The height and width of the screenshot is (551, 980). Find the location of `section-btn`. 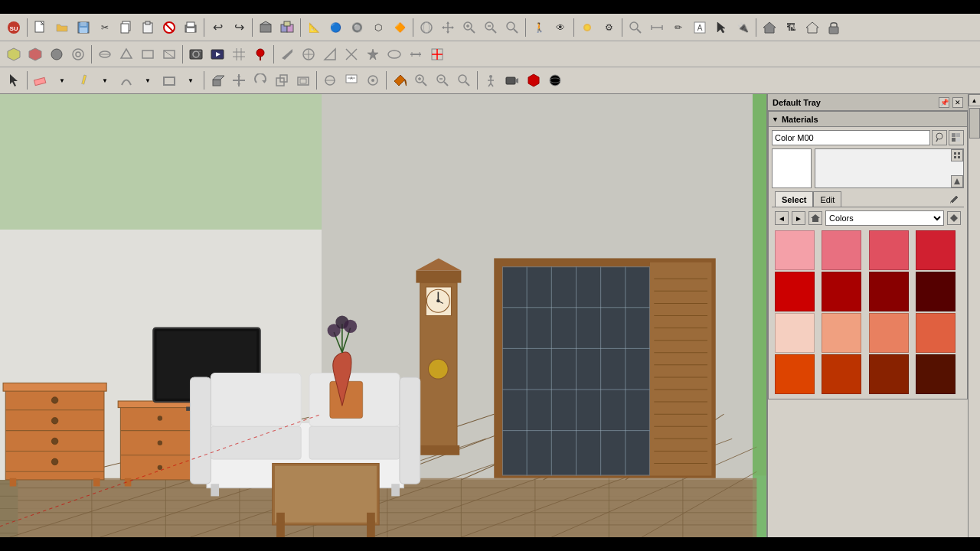

section-btn is located at coordinates (416, 54).